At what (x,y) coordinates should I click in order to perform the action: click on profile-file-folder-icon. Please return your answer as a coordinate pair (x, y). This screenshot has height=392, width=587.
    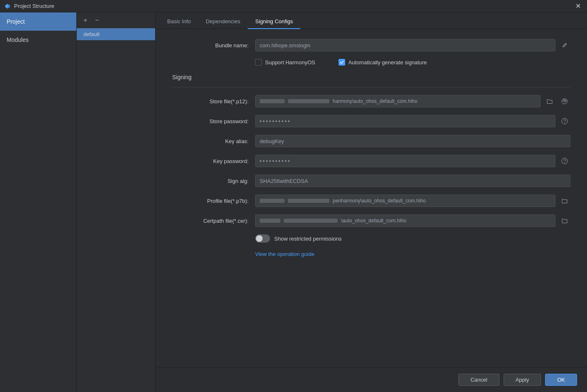
    Looking at the image, I should click on (565, 201).